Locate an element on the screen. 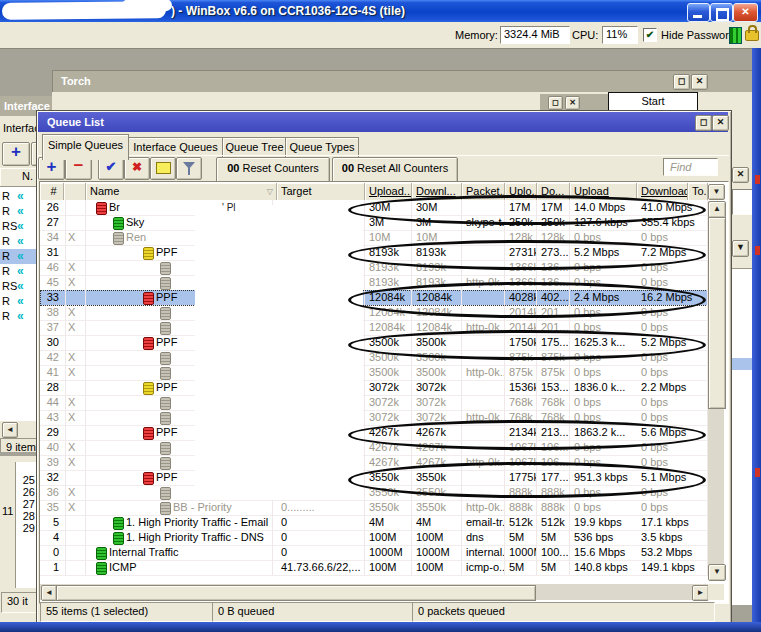 This screenshot has height=632, width=761. disable-button: ✖ is located at coordinates (137, 168).